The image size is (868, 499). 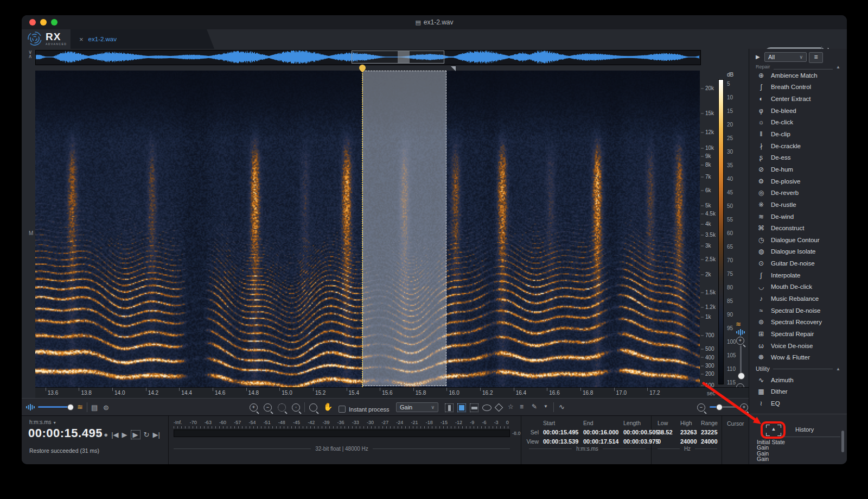 I want to click on monitor-button: ∩, so click(x=98, y=434).